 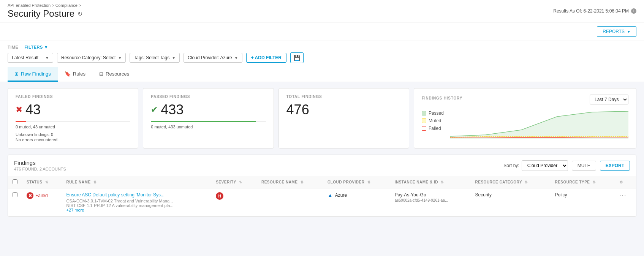 What do you see at coordinates (101, 74) in the screenshot?
I see `resources-icon: ⊟` at bounding box center [101, 74].